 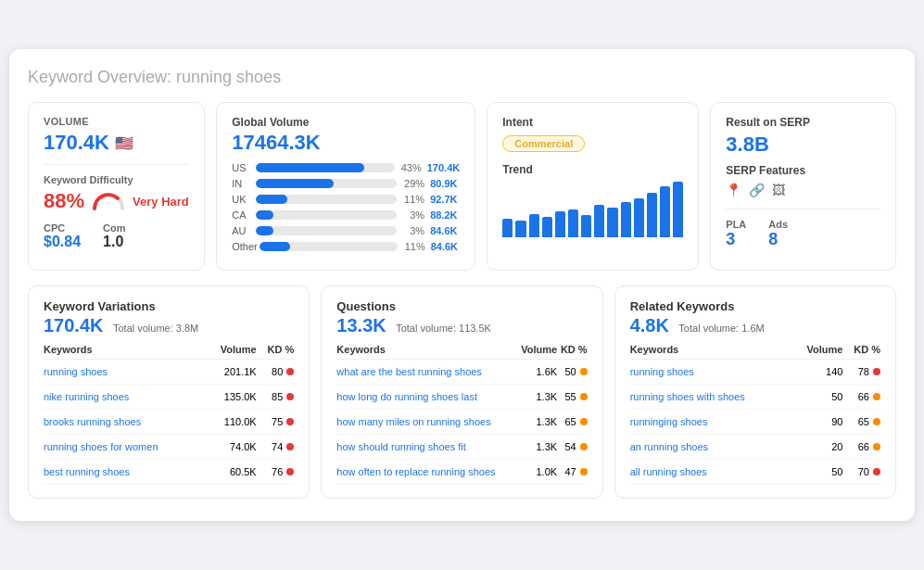 I want to click on serp-label: Result on SERP, so click(x=803, y=122).